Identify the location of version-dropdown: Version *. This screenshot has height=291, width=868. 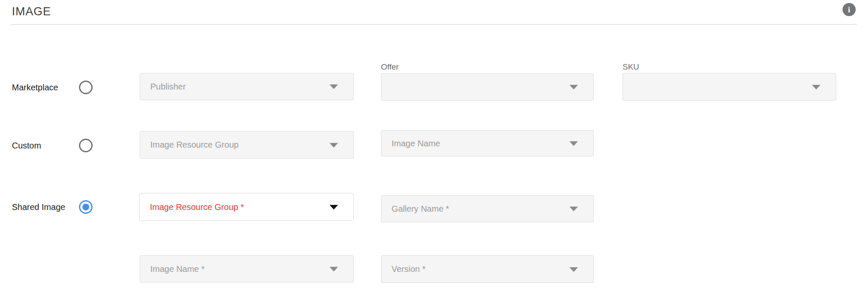
(488, 269).